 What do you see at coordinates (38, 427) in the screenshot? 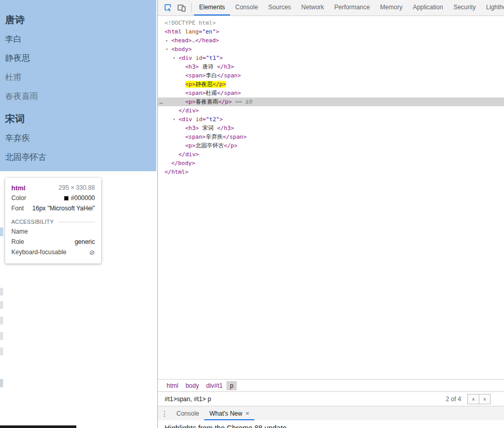
I see `bottom-edge-artifact` at bounding box center [38, 427].